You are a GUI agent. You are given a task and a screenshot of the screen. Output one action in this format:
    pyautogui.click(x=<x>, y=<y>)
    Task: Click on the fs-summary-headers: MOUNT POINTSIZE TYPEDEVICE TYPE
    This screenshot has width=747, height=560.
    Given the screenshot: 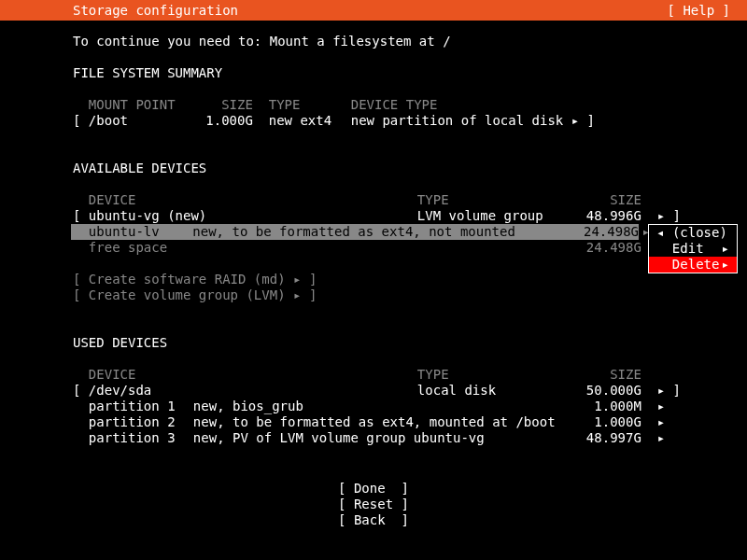 What is the action you would take?
    pyautogui.click(x=410, y=105)
    